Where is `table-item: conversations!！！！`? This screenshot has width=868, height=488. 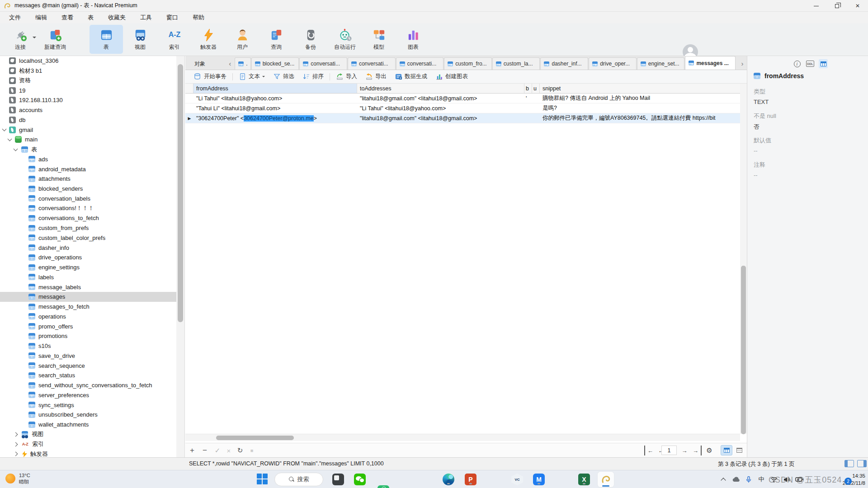
table-item: conversations!！！！ is located at coordinates (88, 208).